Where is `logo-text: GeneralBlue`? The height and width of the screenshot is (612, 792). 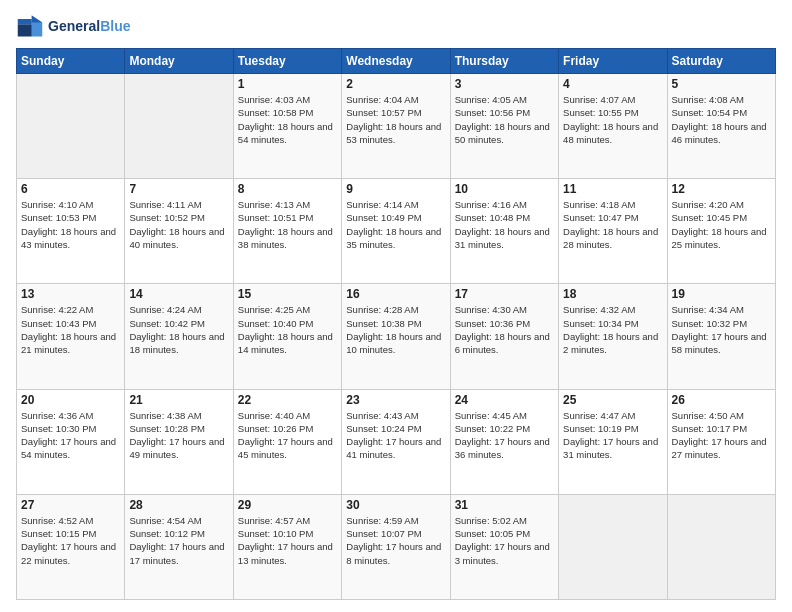
logo-text: GeneralBlue is located at coordinates (89, 26).